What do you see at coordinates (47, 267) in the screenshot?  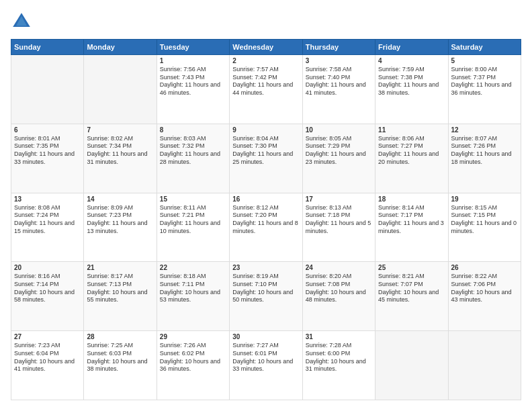 I see `day-number: 20` at bounding box center [47, 267].